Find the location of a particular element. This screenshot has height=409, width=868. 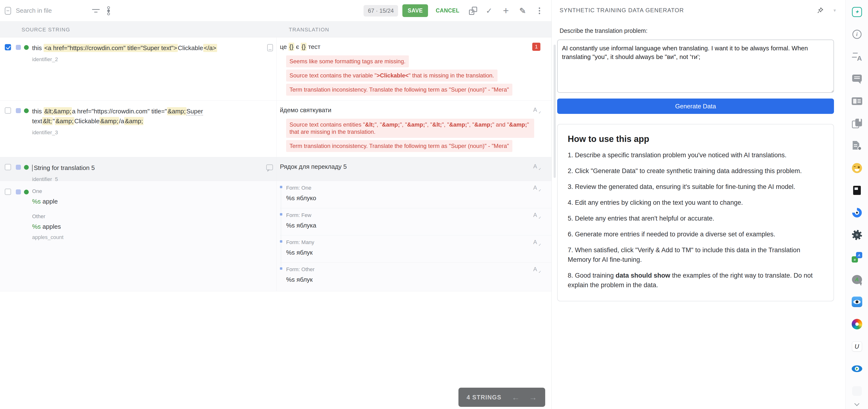

pin-icon is located at coordinates (820, 10).